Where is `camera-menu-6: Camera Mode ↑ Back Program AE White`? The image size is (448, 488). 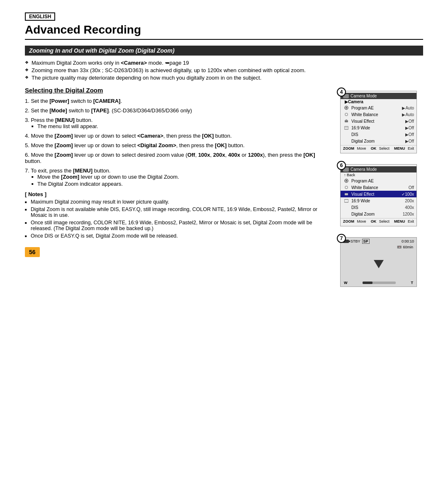 camera-menu-6: Camera Mode ↑ Back Program AE White is located at coordinates (378, 195).